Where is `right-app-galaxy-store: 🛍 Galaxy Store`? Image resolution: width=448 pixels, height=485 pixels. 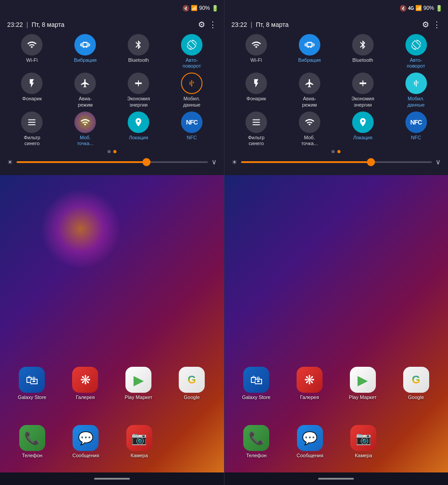
right-app-galaxy-store: 🛍 Galaxy Store is located at coordinates (256, 383).